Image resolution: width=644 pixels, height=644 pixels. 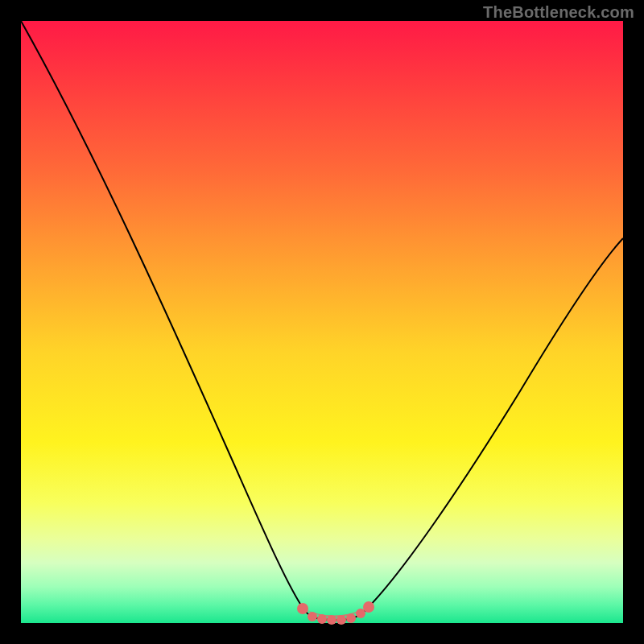 I want to click on dot-band, so click(x=336, y=613).